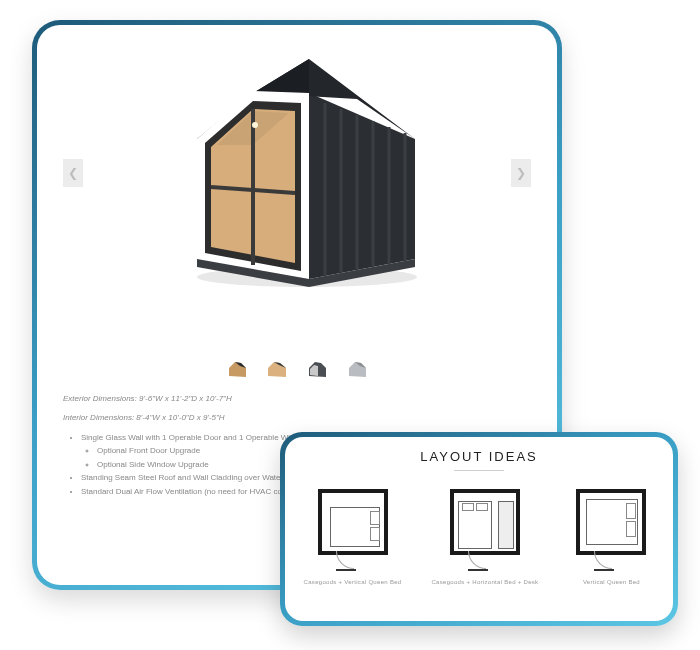 The height and width of the screenshot is (650, 700). Describe the element at coordinates (353, 582) in the screenshot. I see `layout-caption: Casegoods + Vertical Queen Bed` at that location.